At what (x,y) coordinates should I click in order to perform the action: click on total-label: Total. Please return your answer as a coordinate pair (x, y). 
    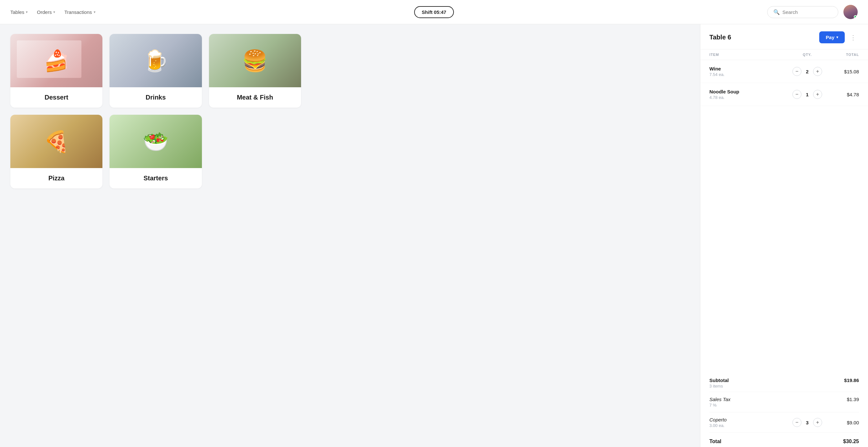
    Looking at the image, I should click on (715, 442).